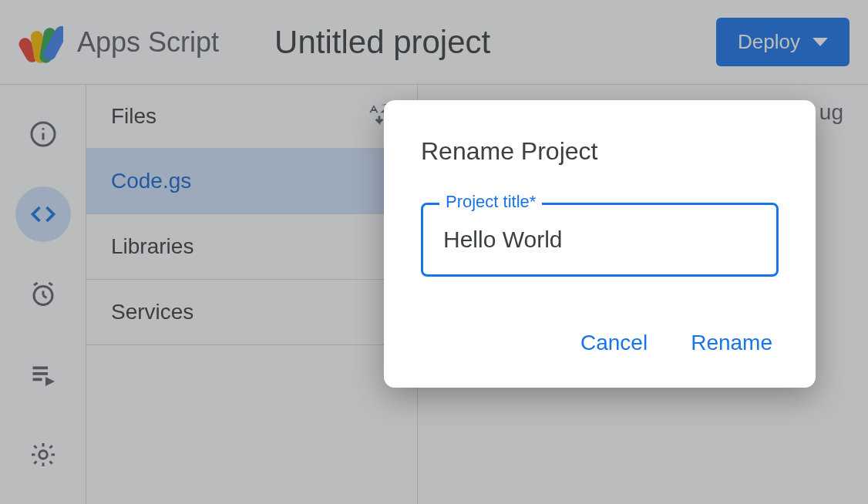 Image resolution: width=868 pixels, height=504 pixels. I want to click on project-title-label: Project title*, so click(490, 202).